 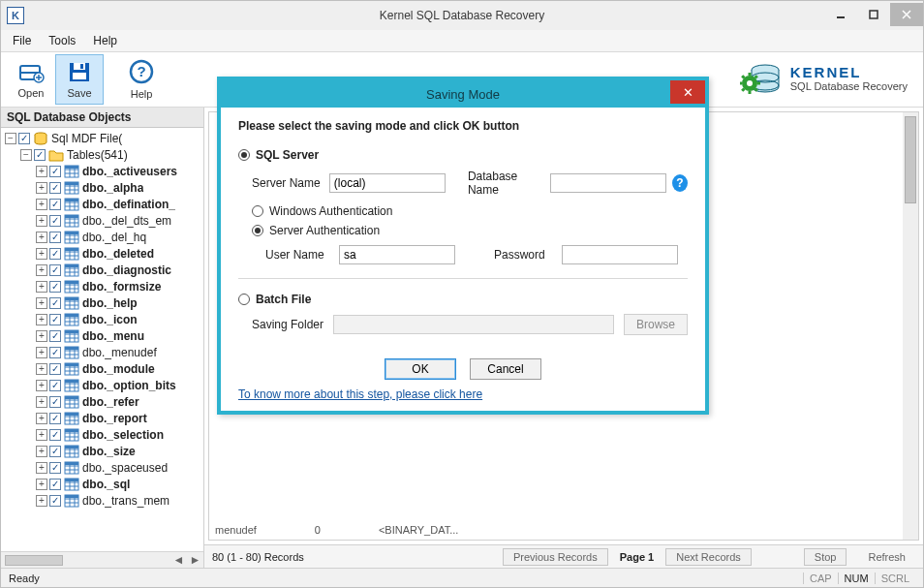 I want to click on dialog-close-button: ✕, so click(x=688, y=92).